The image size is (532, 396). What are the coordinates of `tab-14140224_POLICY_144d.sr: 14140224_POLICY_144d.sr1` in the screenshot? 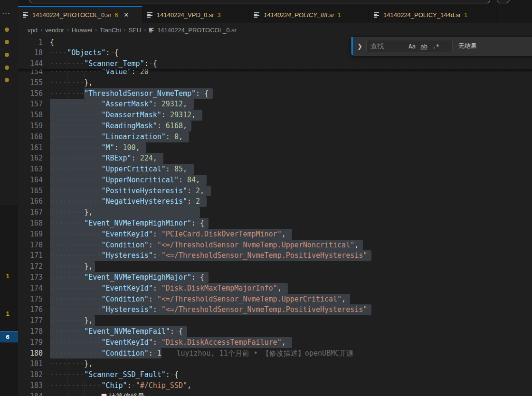 It's located at (433, 14).